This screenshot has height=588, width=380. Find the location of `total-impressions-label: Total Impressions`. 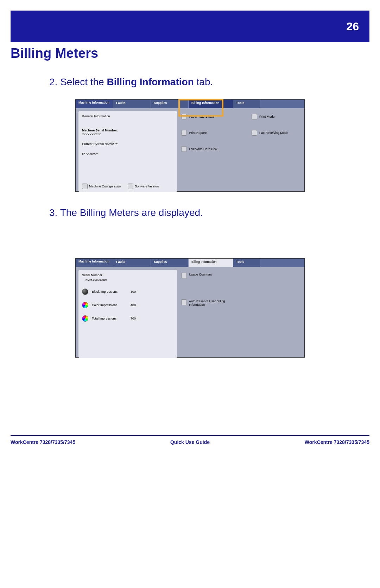

total-impressions-label: Total Impressions is located at coordinates (109, 318).